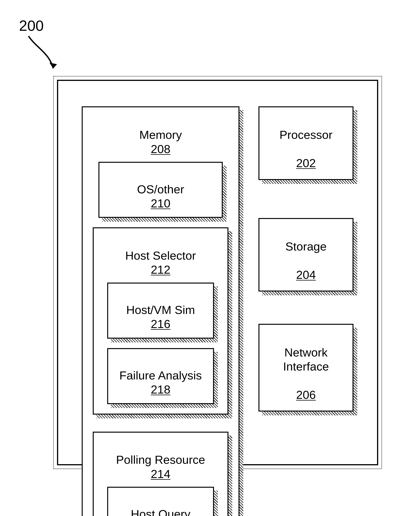 The image size is (420, 516). Describe the element at coordinates (161, 376) in the screenshot. I see `failure-analysis-block: Failure Analysis 218` at that location.